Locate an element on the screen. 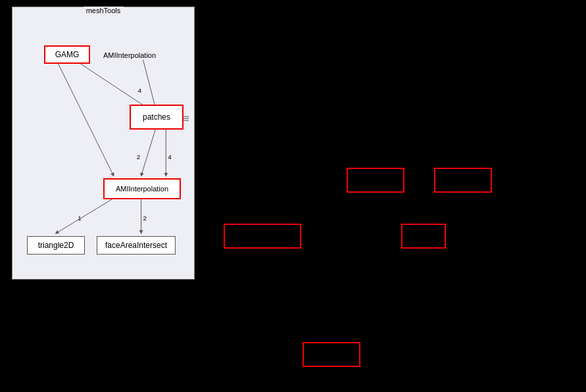 The height and width of the screenshot is (392, 586). patches-box: patches is located at coordinates (157, 117).